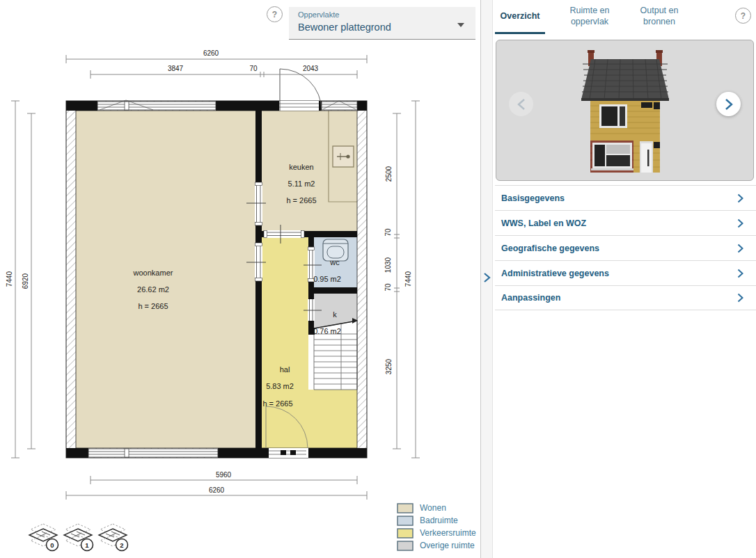 The height and width of the screenshot is (558, 756). What do you see at coordinates (659, 17) in the screenshot?
I see `tab-output-en-bronnen: Output en bronnen` at bounding box center [659, 17].